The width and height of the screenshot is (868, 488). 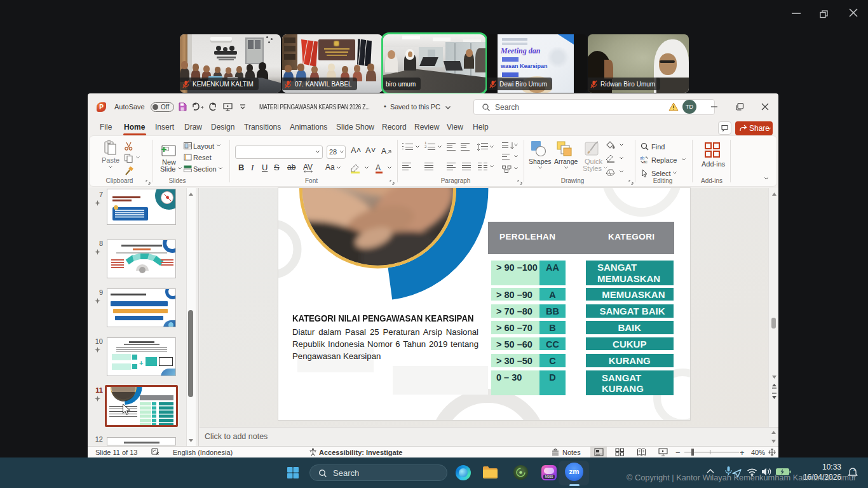 I want to click on svg-text: ac, so click(x=646, y=161).